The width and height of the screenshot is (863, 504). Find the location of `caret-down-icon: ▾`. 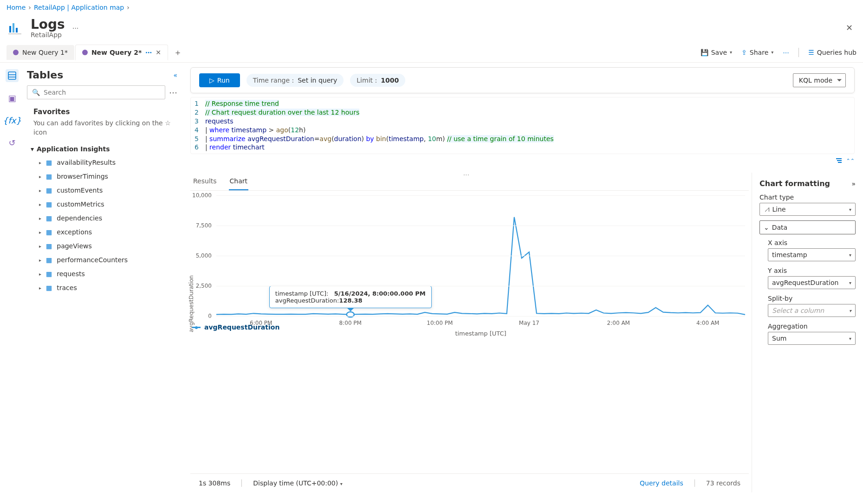

caret-down-icon: ▾ is located at coordinates (32, 149).